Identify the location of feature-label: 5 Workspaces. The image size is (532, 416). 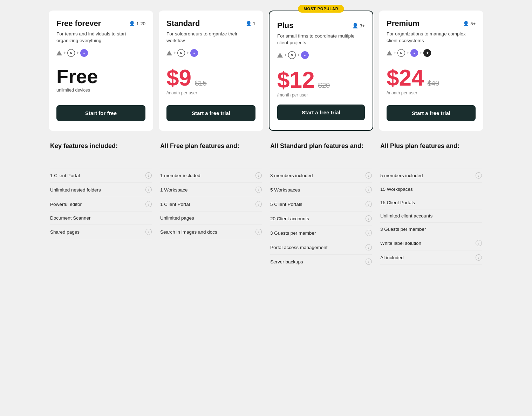
(285, 190).